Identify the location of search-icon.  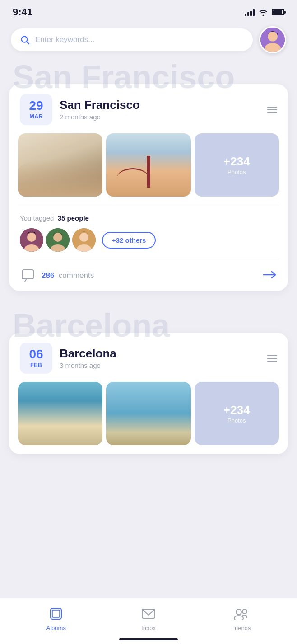
(25, 40).